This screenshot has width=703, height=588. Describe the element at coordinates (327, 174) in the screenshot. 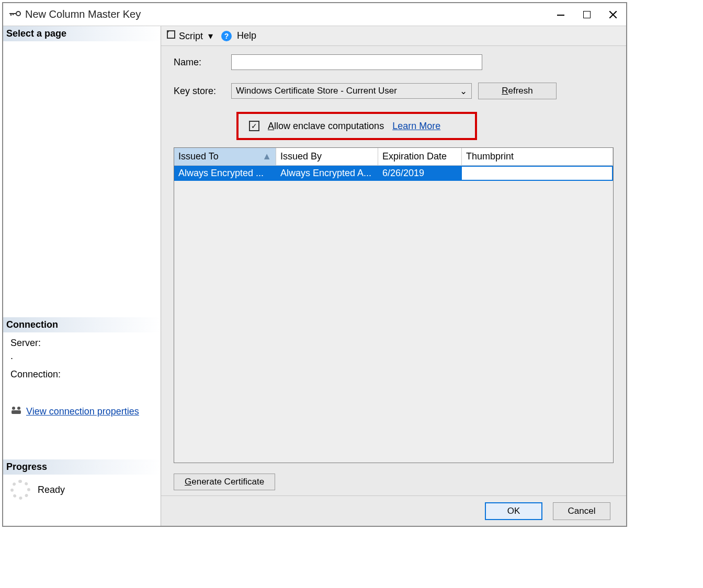

I see `cell-issued-by: Always Encrypted A...` at that location.